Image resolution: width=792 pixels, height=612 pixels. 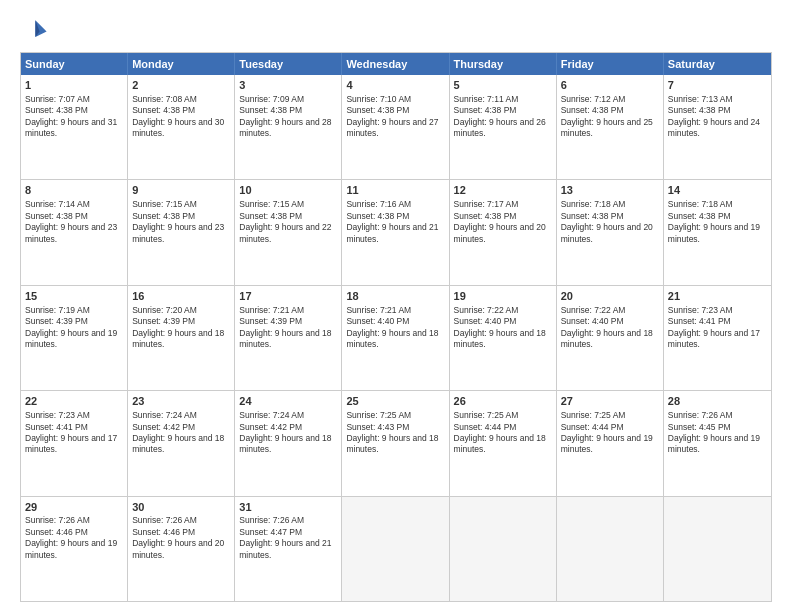 What do you see at coordinates (74, 402) in the screenshot?
I see `day-number: 22` at bounding box center [74, 402].